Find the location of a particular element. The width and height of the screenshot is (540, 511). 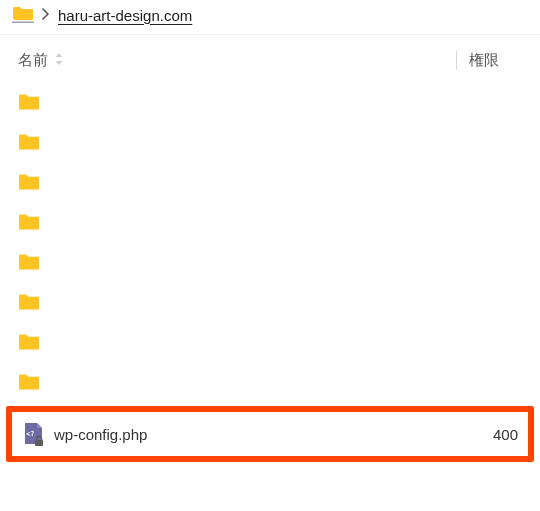

sort-indicator-icon is located at coordinates (59, 60).